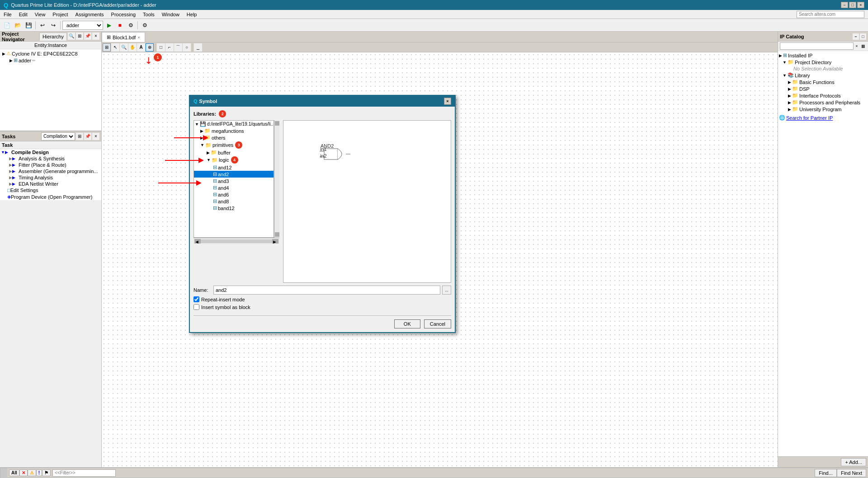 The height and width of the screenshot is (478, 868). Describe the element at coordinates (4, 473) in the screenshot. I see `messages-side-label: Messages` at that location.